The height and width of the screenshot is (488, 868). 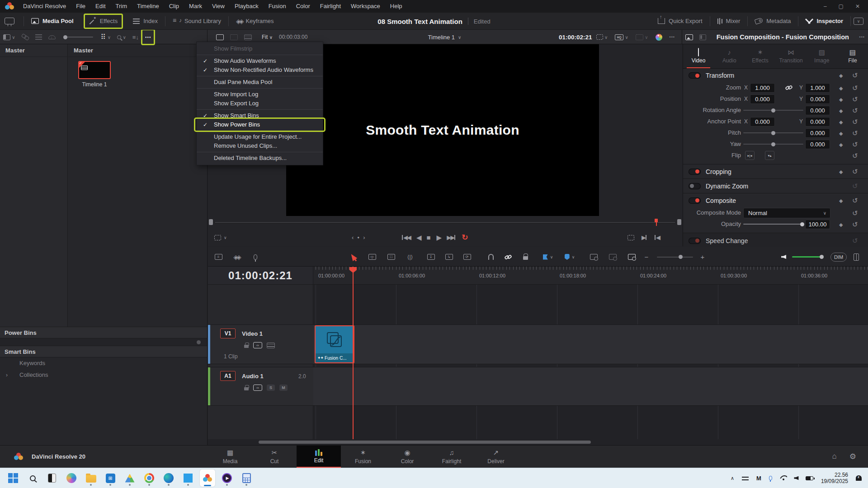 I want to click on jog-wheel-icon: ●, so click(x=358, y=238).